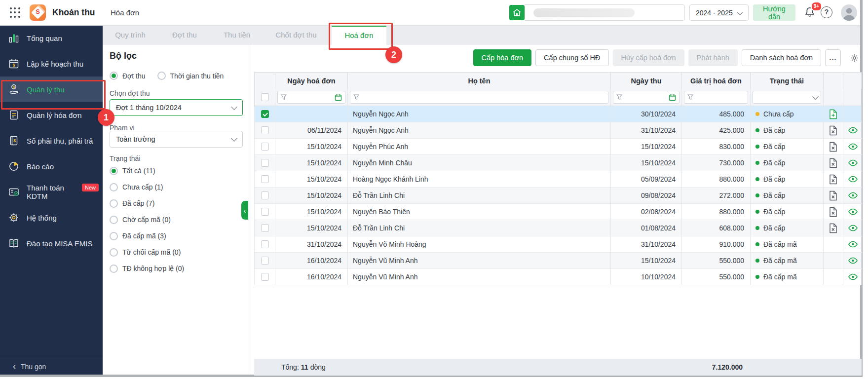  Describe the element at coordinates (312, 81) in the screenshot. I see `col-header-invoice-date: Ngày hoá đơn` at that location.